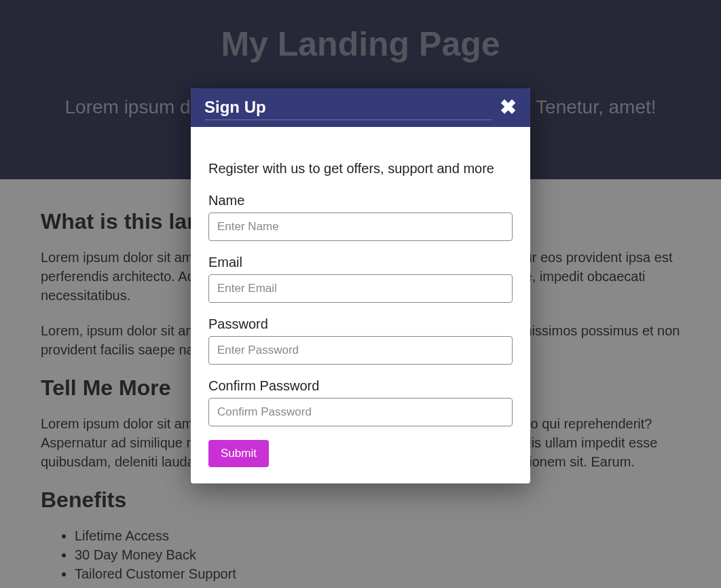 Image resolution: width=721 pixels, height=588 pixels. Describe the element at coordinates (360, 201) in the screenshot. I see `name-label: Name` at that location.